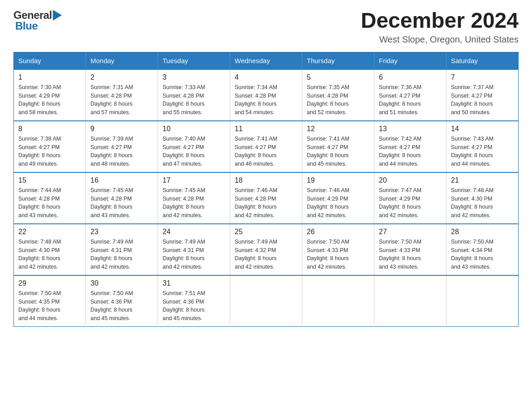 Image resolution: width=532 pixels, height=411 pixels. Describe the element at coordinates (266, 95) in the screenshot. I see `calendar-day-cell: 4 Sunrise: 7:34 AM Sunset: 4:28 PM Dayli…` at that location.